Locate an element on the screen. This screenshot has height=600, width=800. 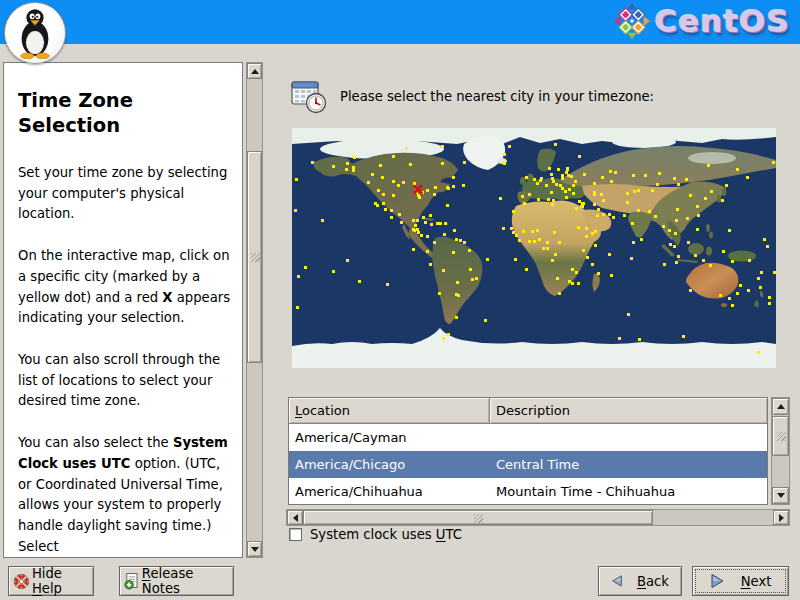
utc-checkbox-label: System clock uses UTC is located at coordinates (386, 534).